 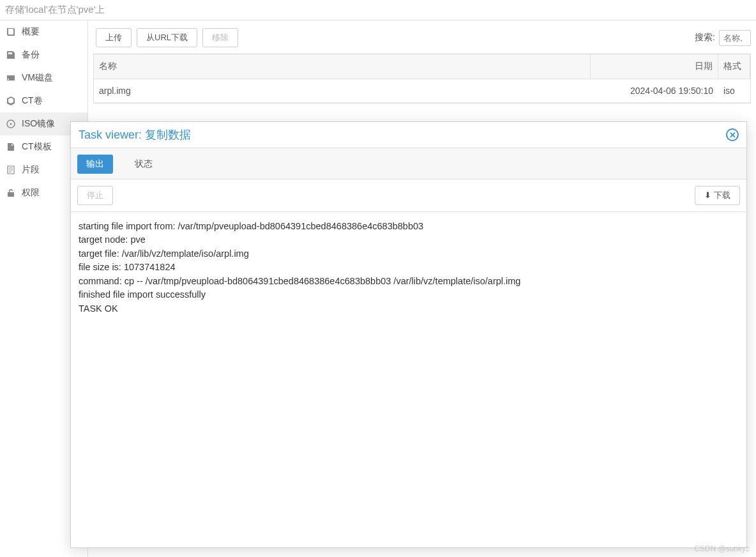 I want to click on download-label: 下载, so click(x=722, y=195).